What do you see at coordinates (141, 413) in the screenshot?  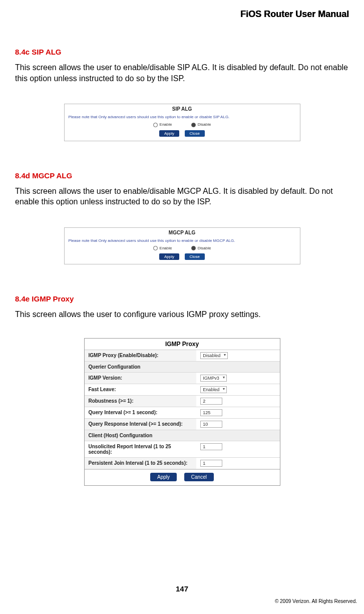 I see `row-label: Query Interval (>= 1 second):` at bounding box center [141, 413].